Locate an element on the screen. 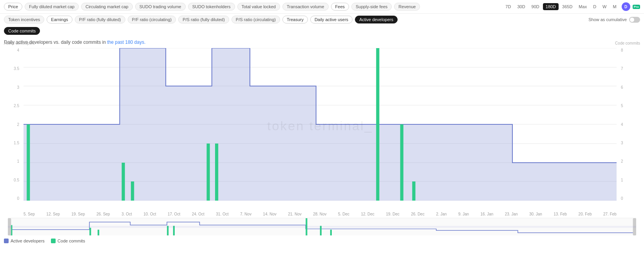  y-axis-right: 0 1 2 3 4 5 6 7 8 is located at coordinates (629, 124).